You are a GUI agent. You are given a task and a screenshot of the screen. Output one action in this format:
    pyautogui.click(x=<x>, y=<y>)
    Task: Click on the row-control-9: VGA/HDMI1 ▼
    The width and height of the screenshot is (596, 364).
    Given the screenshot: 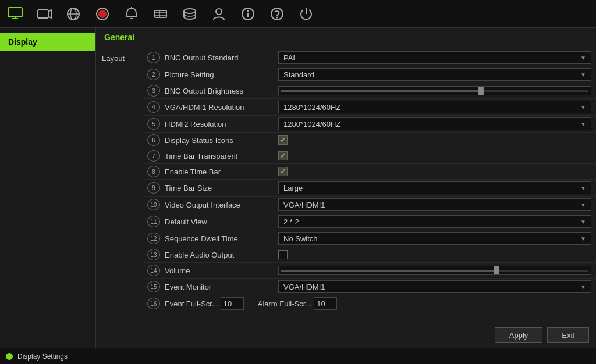 What is the action you would take?
    pyautogui.click(x=435, y=205)
    